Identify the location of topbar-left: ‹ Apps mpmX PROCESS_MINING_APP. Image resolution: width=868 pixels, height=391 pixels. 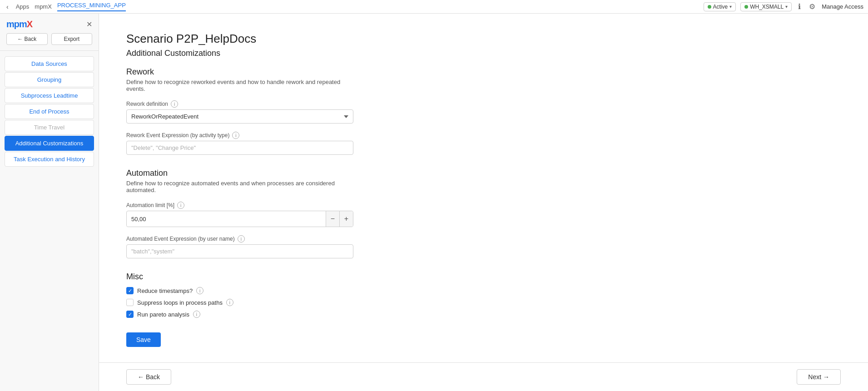
(65, 6).